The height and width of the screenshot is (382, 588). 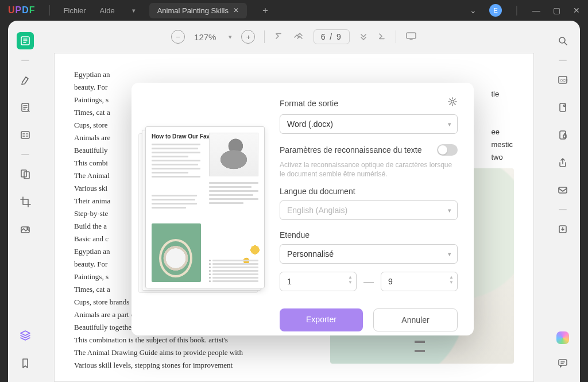 I want to click on zoom-in-button: +, so click(x=248, y=37).